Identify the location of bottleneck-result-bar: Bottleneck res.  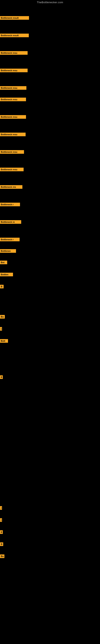
(11, 187).